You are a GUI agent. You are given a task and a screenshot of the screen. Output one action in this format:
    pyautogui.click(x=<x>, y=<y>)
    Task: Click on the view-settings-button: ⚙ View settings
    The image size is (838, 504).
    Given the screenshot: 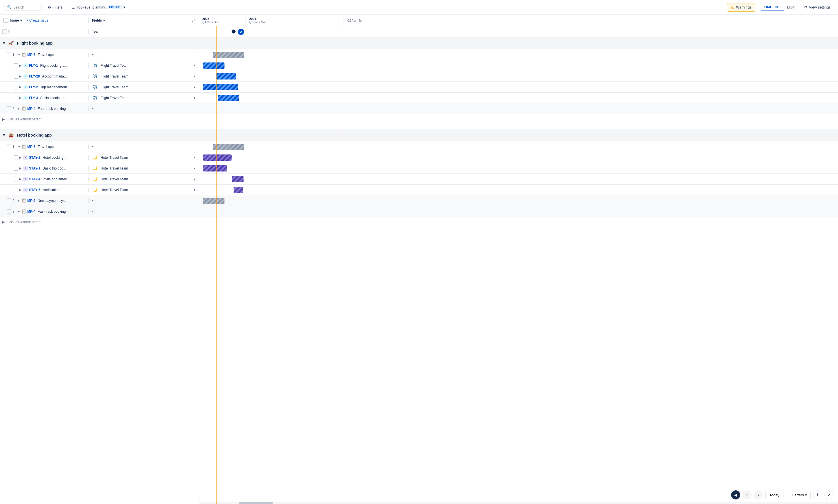 What is the action you would take?
    pyautogui.click(x=818, y=7)
    